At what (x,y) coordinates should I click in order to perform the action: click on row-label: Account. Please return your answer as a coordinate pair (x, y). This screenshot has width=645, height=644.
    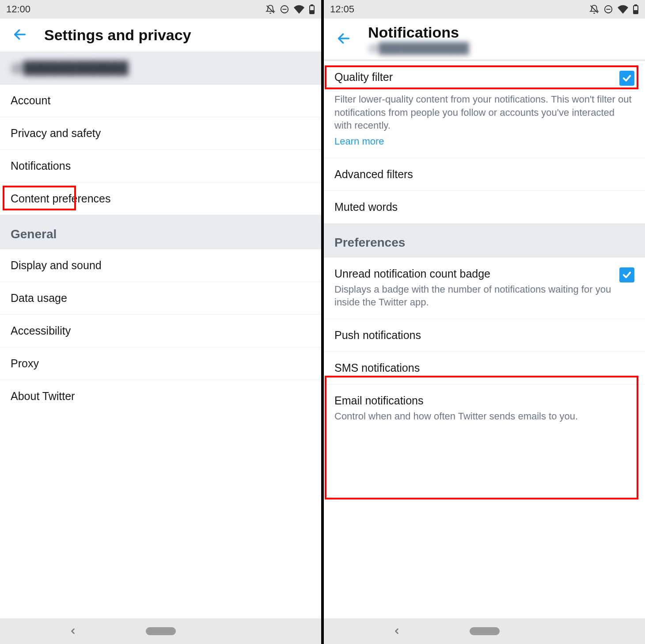
    Looking at the image, I should click on (30, 100).